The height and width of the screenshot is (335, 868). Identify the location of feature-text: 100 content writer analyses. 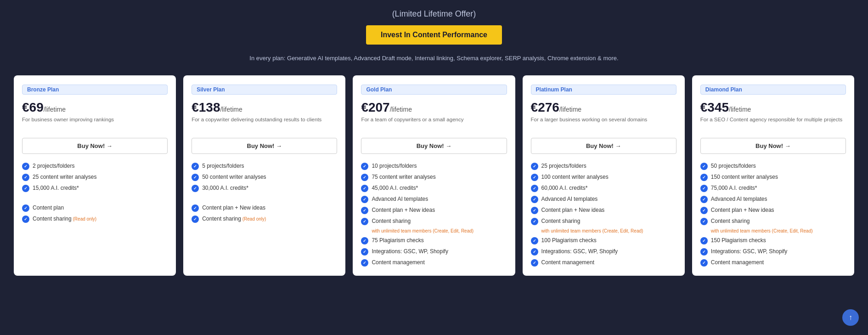
(575, 177).